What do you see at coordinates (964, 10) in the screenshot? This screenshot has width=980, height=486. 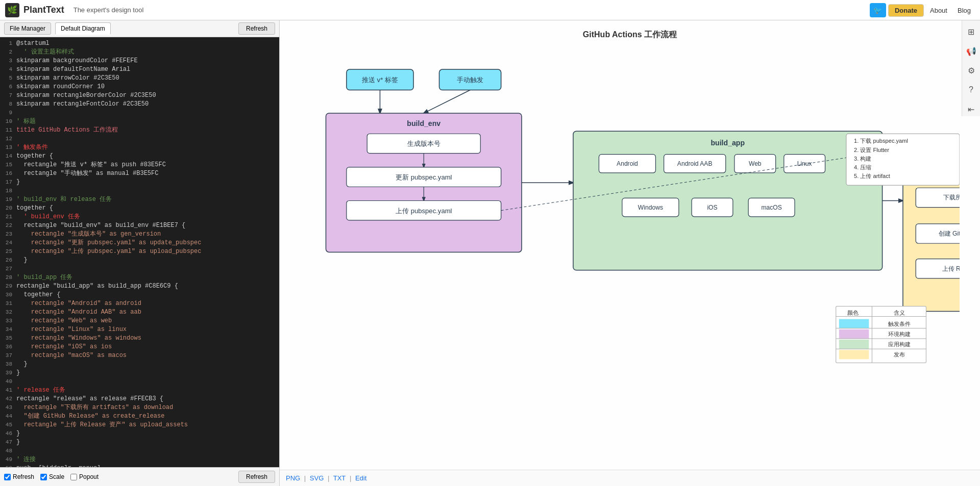 I see `blog-button: Blog` at bounding box center [964, 10].